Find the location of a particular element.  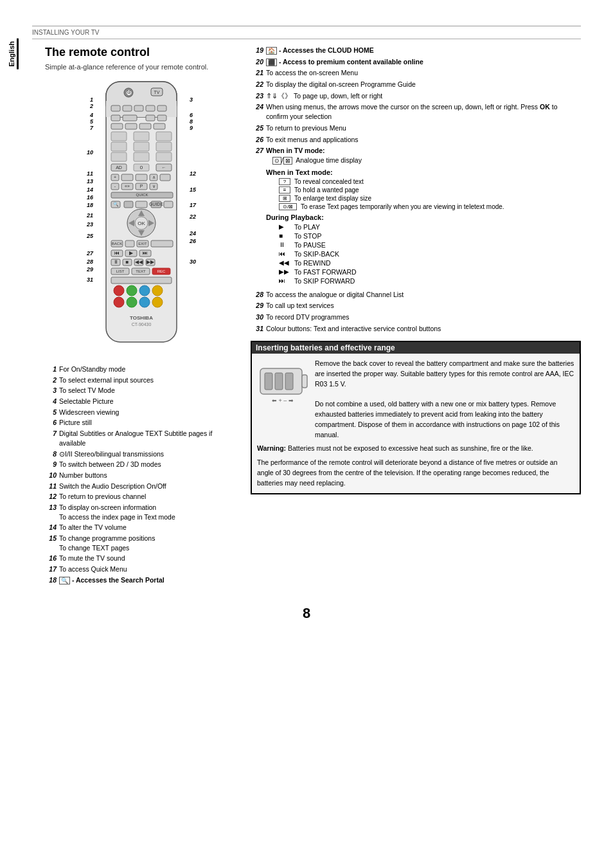

legend-item-12: 12 To return to previous channel is located at coordinates (141, 496).